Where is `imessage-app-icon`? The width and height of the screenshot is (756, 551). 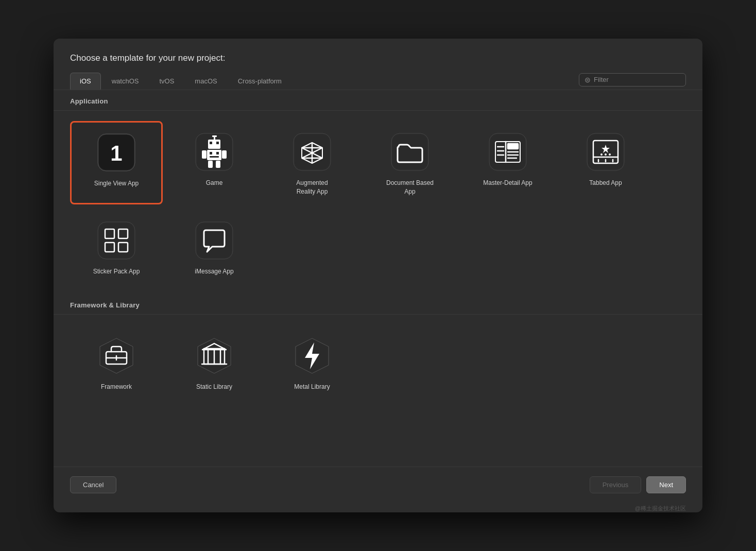
imessage-app-icon is located at coordinates (214, 240).